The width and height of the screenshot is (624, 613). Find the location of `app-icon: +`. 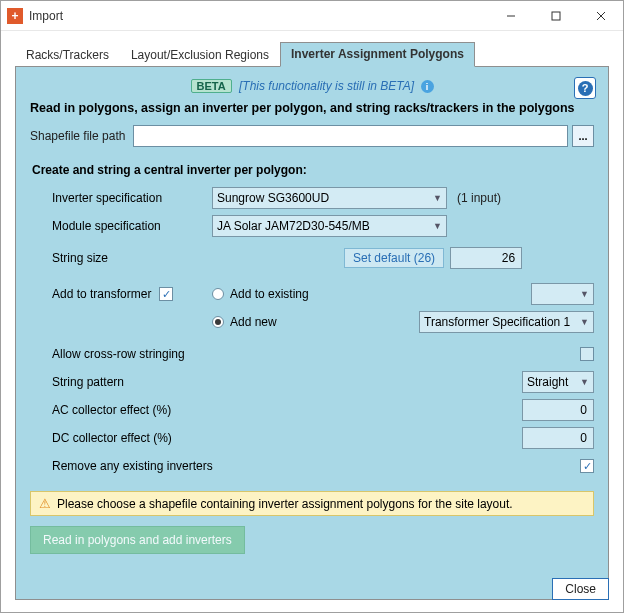

app-icon: + is located at coordinates (15, 16).